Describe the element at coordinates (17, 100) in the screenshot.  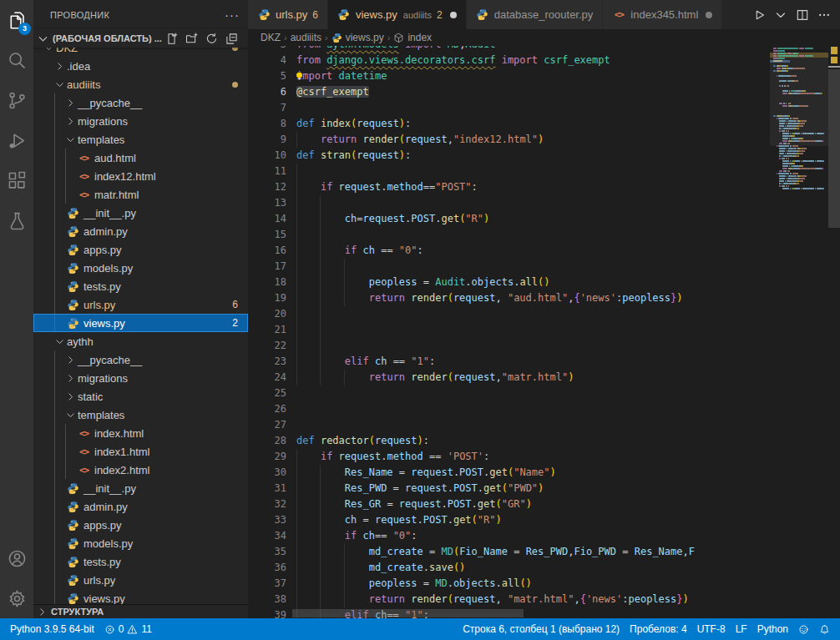
I see `activity-item-source-control` at that location.